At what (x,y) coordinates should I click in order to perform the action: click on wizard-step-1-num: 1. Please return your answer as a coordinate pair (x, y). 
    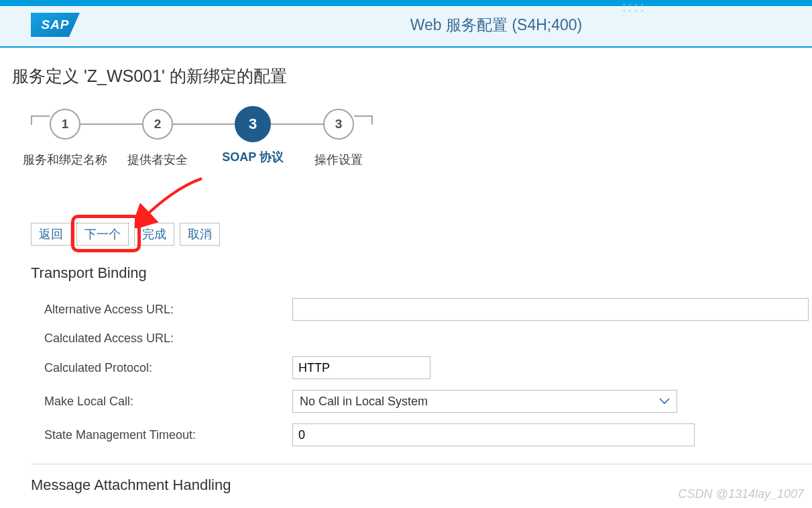
    Looking at the image, I should click on (65, 124).